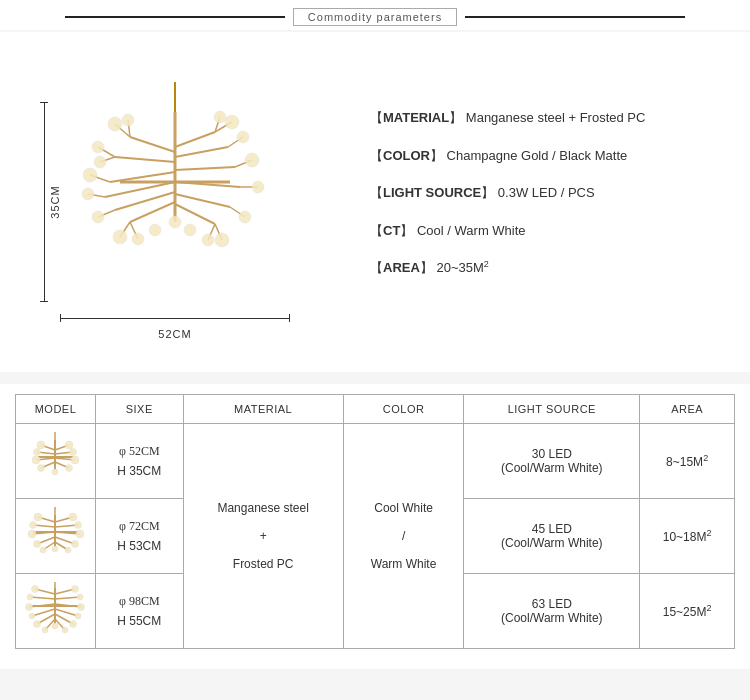 The height and width of the screenshot is (700, 750). Describe the element at coordinates (404, 410) in the screenshot. I see `col-color: COLOR` at that location.